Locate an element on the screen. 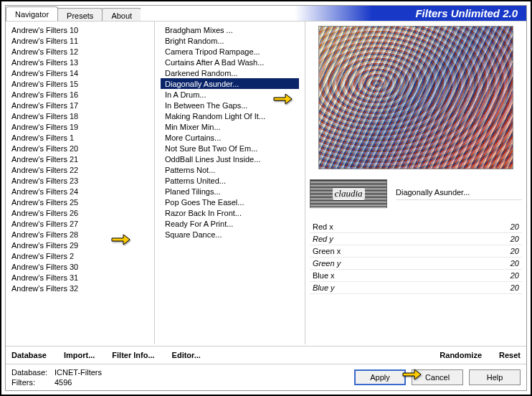 Image resolution: width=532 pixels, height=396 pixels. filter-item: OddBall Lines Just Inside... is located at coordinates (229, 159).